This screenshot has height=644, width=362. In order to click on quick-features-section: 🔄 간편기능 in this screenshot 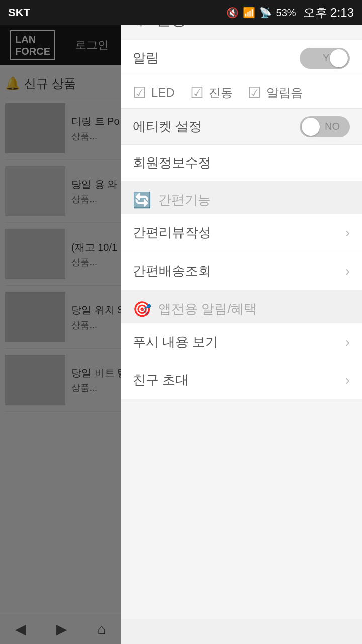, I will do `click(241, 197)`.